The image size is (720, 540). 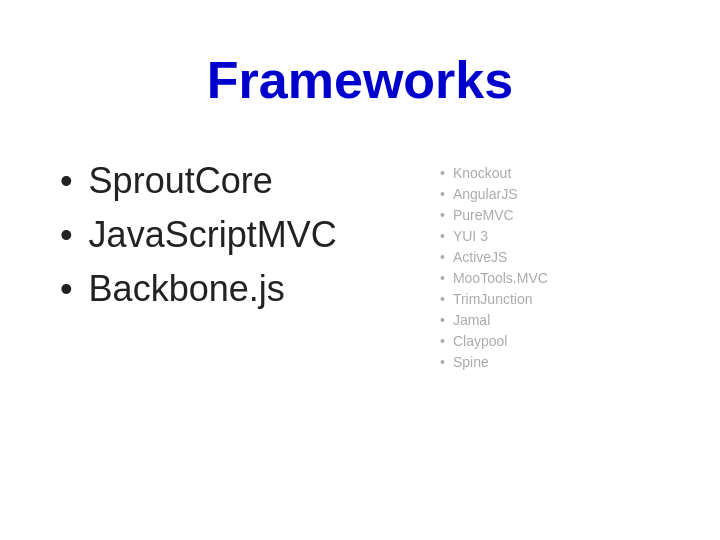 What do you see at coordinates (550, 236) in the screenshot?
I see `list-item: YUI 3` at bounding box center [550, 236].